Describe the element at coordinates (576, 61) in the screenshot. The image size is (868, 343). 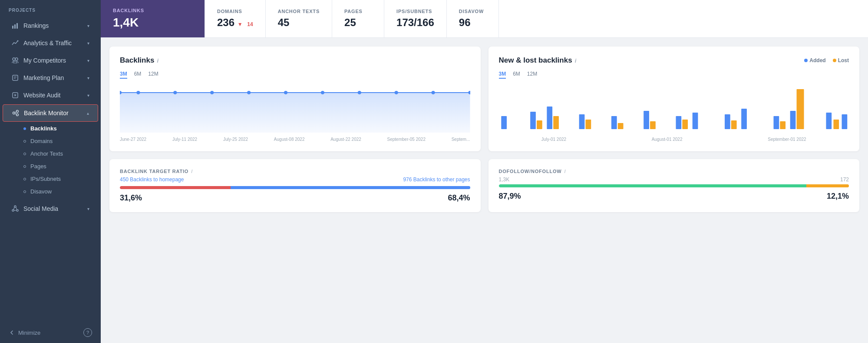
I see `new-lost-info-icon: i` at that location.